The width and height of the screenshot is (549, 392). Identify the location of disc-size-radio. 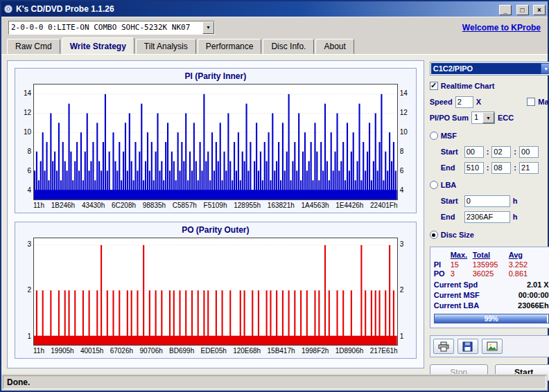
(434, 235).